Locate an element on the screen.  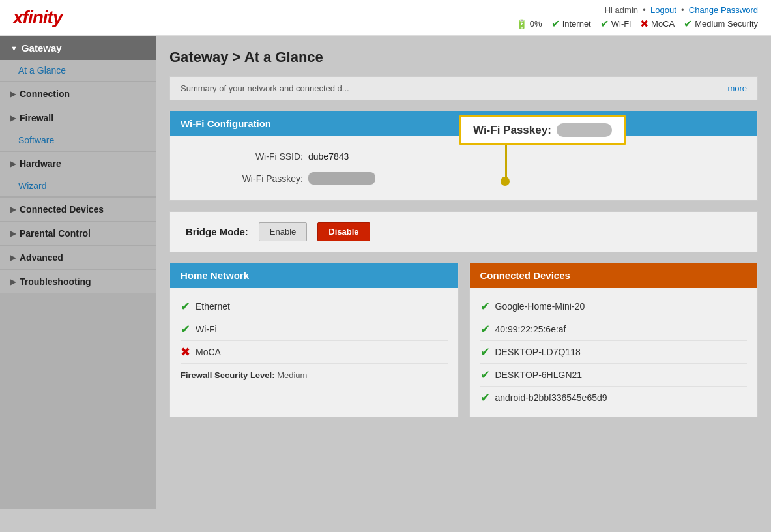
internet-label: Internet is located at coordinates (577, 23).